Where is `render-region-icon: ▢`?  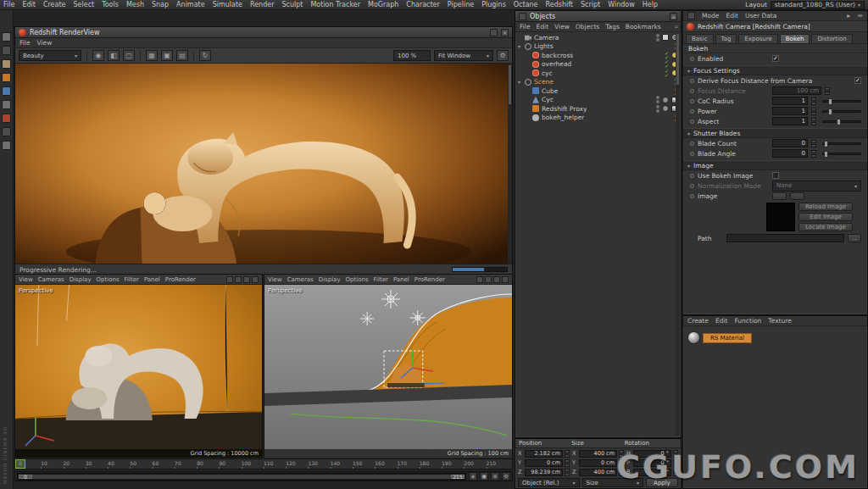
render-region-icon: ▢ is located at coordinates (129, 56).